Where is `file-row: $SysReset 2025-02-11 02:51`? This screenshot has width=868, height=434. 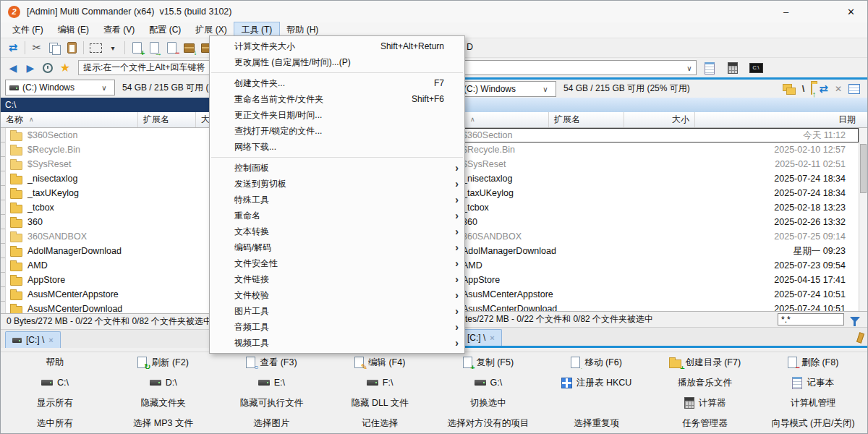 file-row: $SysReset 2025-02-11 02:51 is located at coordinates (650, 164).